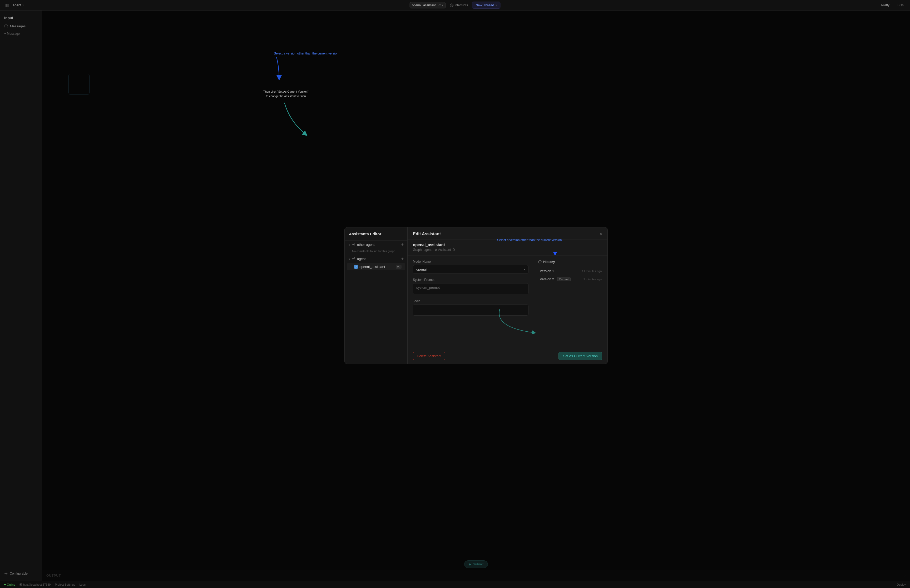  What do you see at coordinates (23, 5) in the screenshot?
I see `agent-dropdown-icon: ▾` at bounding box center [23, 5].